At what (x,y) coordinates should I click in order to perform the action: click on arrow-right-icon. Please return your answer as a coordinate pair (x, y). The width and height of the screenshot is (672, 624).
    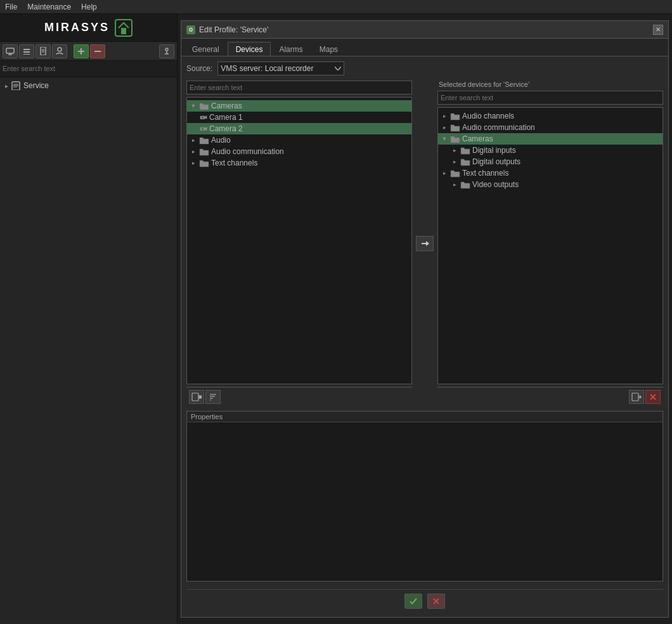
    Looking at the image, I should click on (425, 244).